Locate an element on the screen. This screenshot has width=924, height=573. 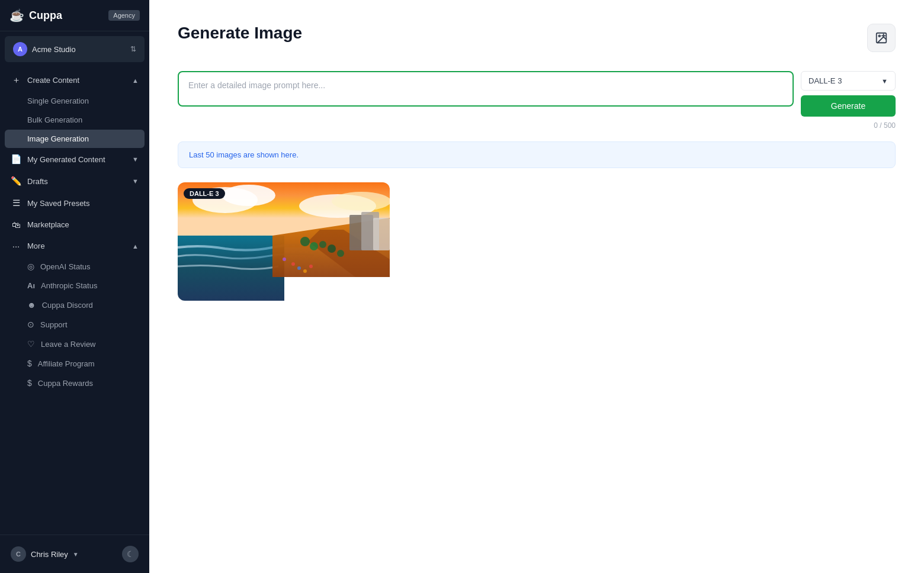
drafts-icon: ✏️ is located at coordinates (16, 181).